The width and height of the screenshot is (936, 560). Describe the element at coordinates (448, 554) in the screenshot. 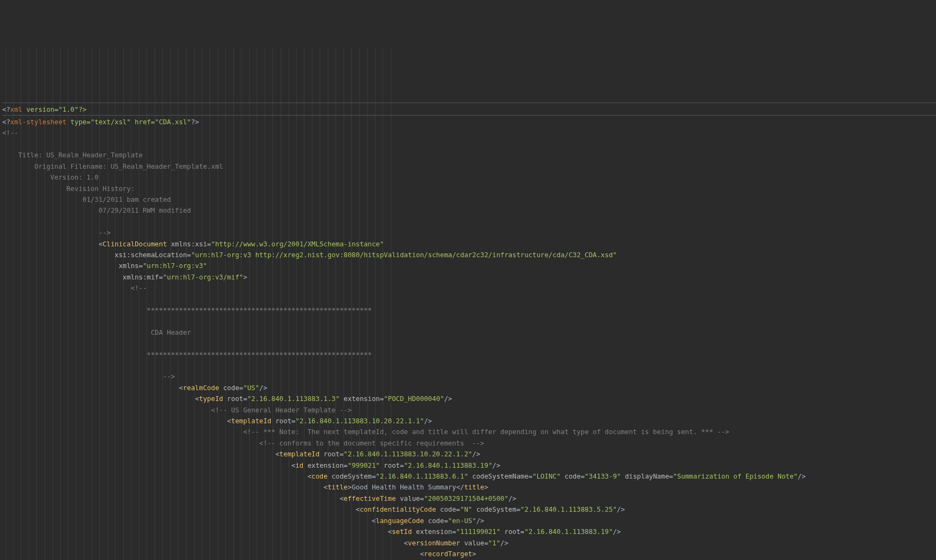

I see `tag-recordtarget: recordTarget` at that location.